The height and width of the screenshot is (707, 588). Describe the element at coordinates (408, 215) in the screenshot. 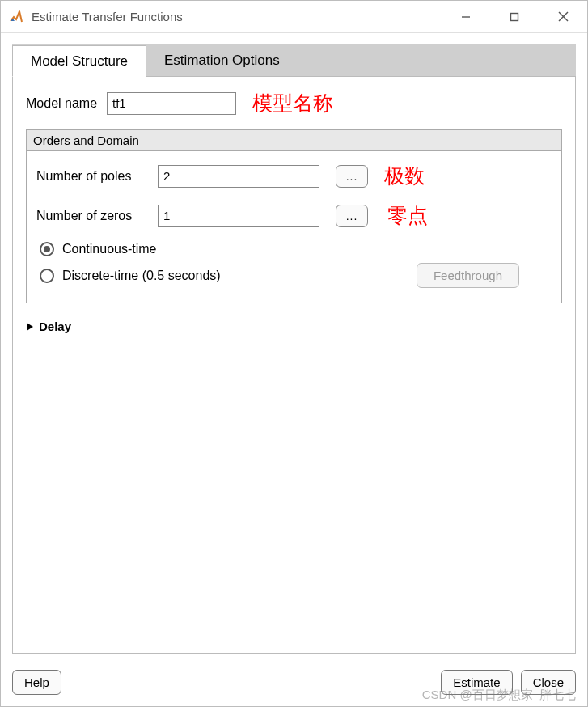

I see `annotation-zeros: 零点` at that location.